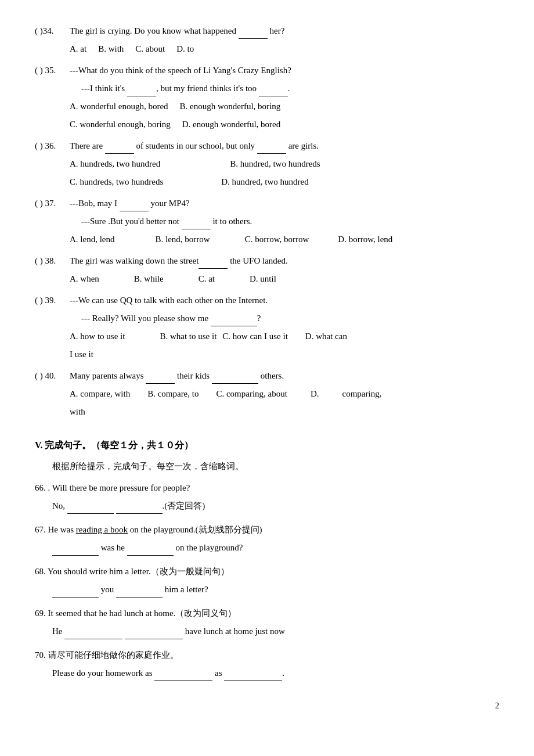 The width and height of the screenshot is (534, 756). What do you see at coordinates (253, 34) in the screenshot?
I see `q34-blank` at bounding box center [253, 34].